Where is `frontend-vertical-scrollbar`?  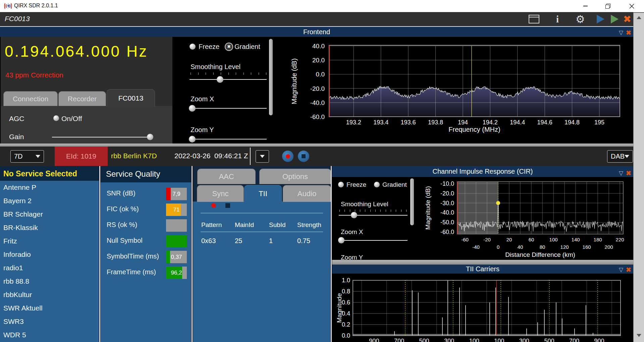 frontend-vertical-scrollbar is located at coordinates (271, 77).